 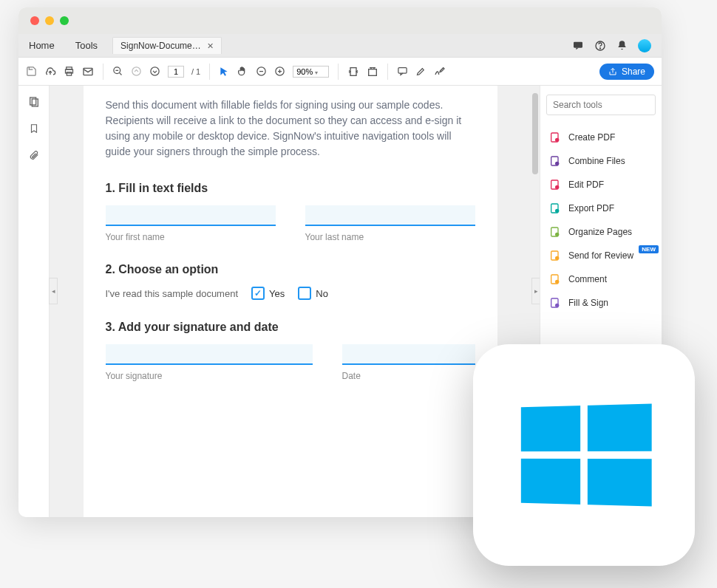 I want to click on last-name-label: Your last name, so click(x=390, y=237).